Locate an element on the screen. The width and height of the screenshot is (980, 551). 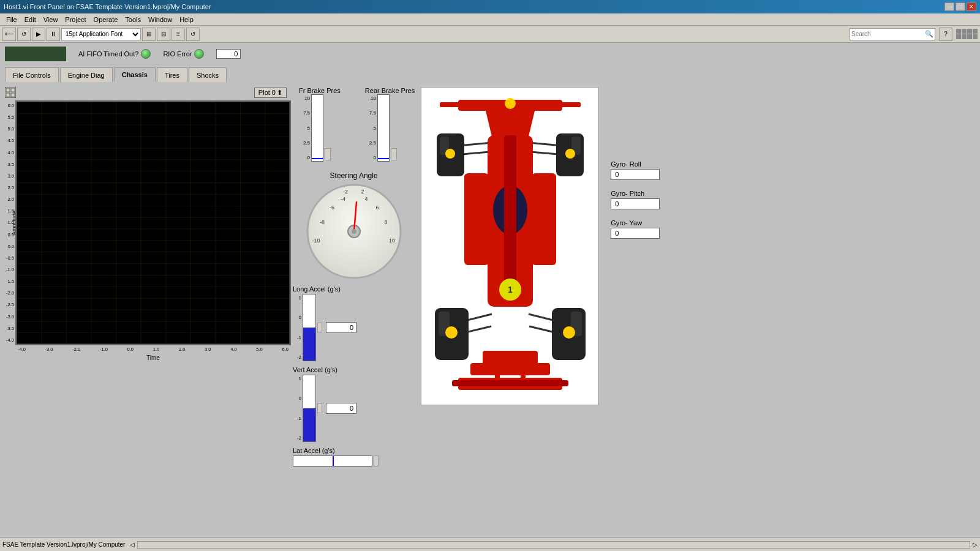
close-button: ✕ is located at coordinates (971, 7).